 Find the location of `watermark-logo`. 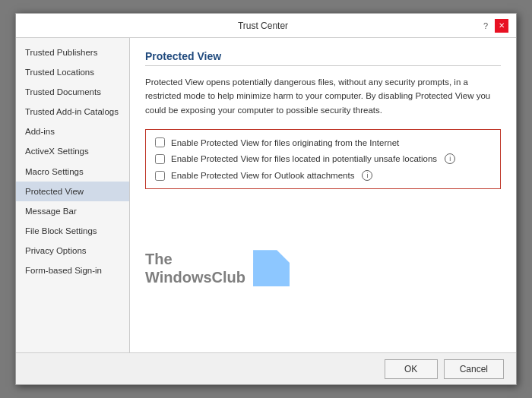

watermark-logo is located at coordinates (271, 268).